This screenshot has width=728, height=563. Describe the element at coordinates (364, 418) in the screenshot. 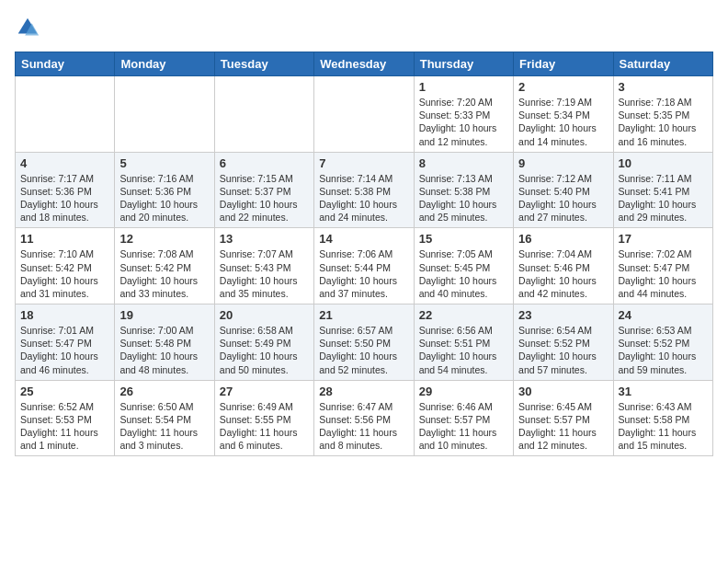

I see `calendar-cell: 28Sunrise: 6:47 AM Sunset: 5:56 PM Dayli…` at that location.